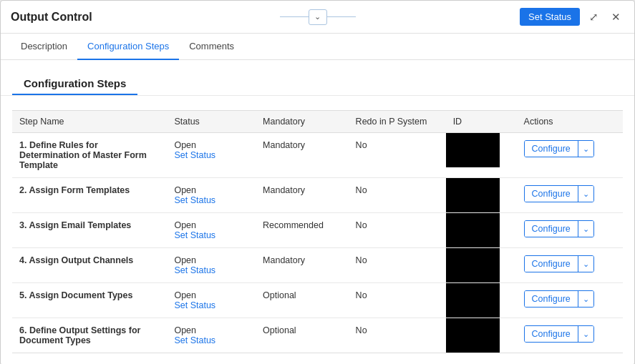  What do you see at coordinates (89, 122) in the screenshot?
I see `col-header-step-name: Step Name` at bounding box center [89, 122].